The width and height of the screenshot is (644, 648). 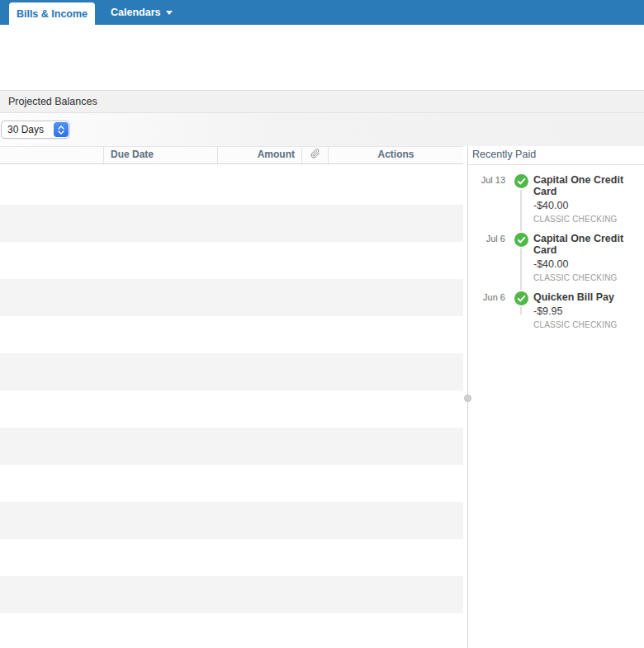 What do you see at coordinates (467, 398) in the screenshot?
I see `divider-handle-icon` at bounding box center [467, 398].